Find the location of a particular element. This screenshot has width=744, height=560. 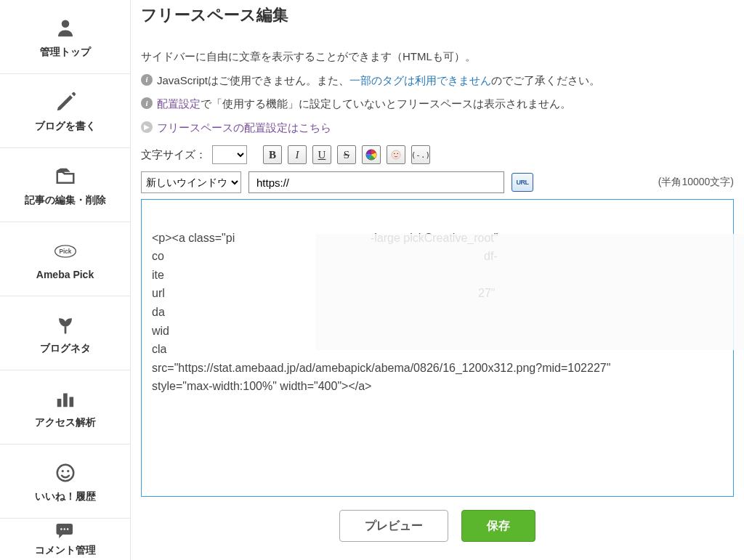

bold-button: B is located at coordinates (272, 155).